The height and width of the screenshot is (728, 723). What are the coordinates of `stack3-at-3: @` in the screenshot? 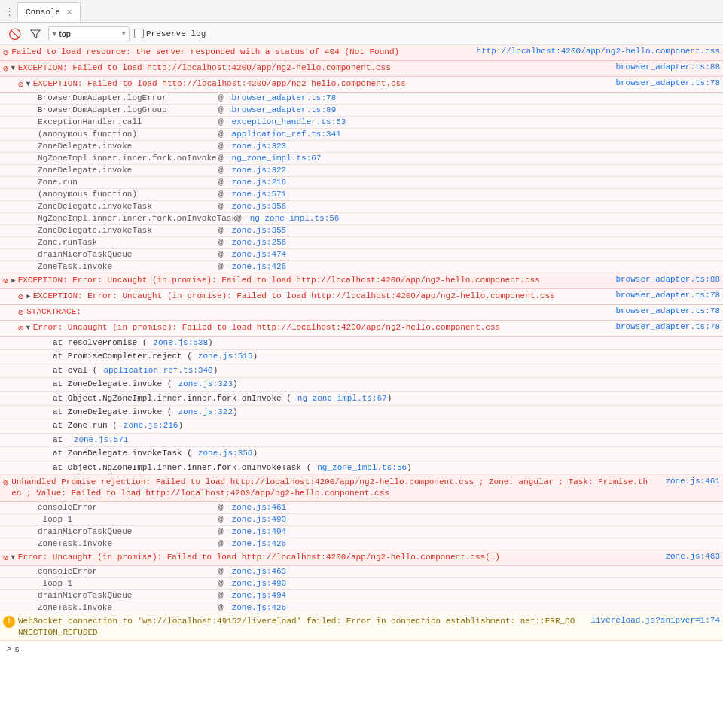 It's located at (221, 532).